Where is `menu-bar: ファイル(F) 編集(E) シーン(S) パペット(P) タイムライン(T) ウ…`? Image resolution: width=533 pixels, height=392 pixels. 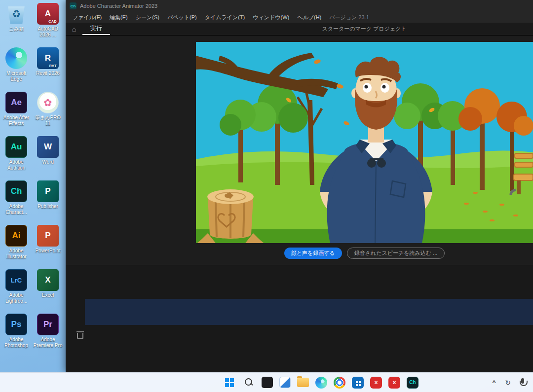 menu-bar: ファイル(F) 編集(E) シーン(S) パペット(P) タイムライン(T) ウ… is located at coordinates (299, 17).